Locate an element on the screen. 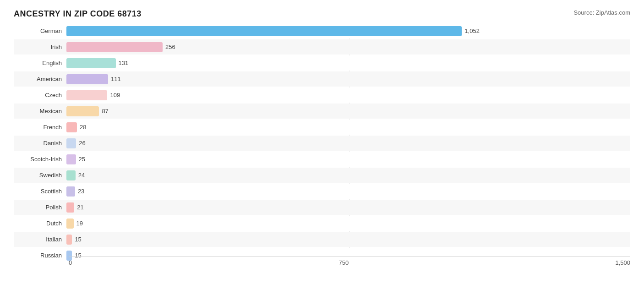 The height and width of the screenshot is (295, 644). bar-label: German is located at coordinates (40, 31).